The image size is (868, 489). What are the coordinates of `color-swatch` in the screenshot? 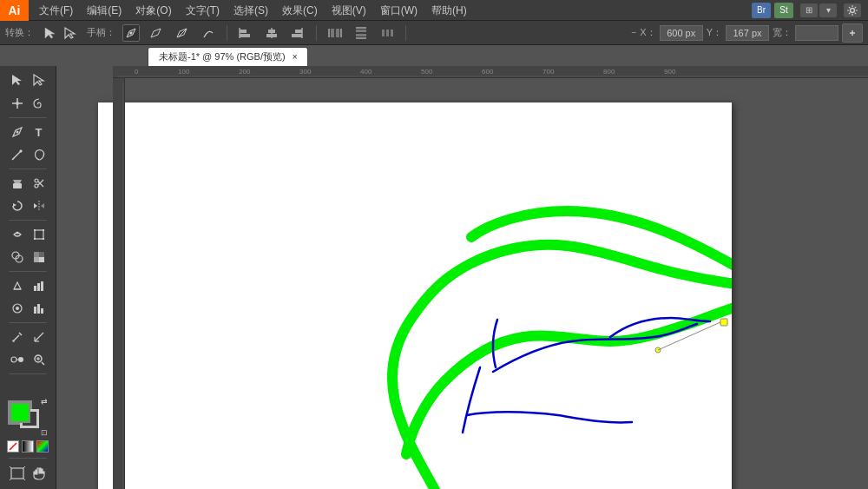 It's located at (43, 446).